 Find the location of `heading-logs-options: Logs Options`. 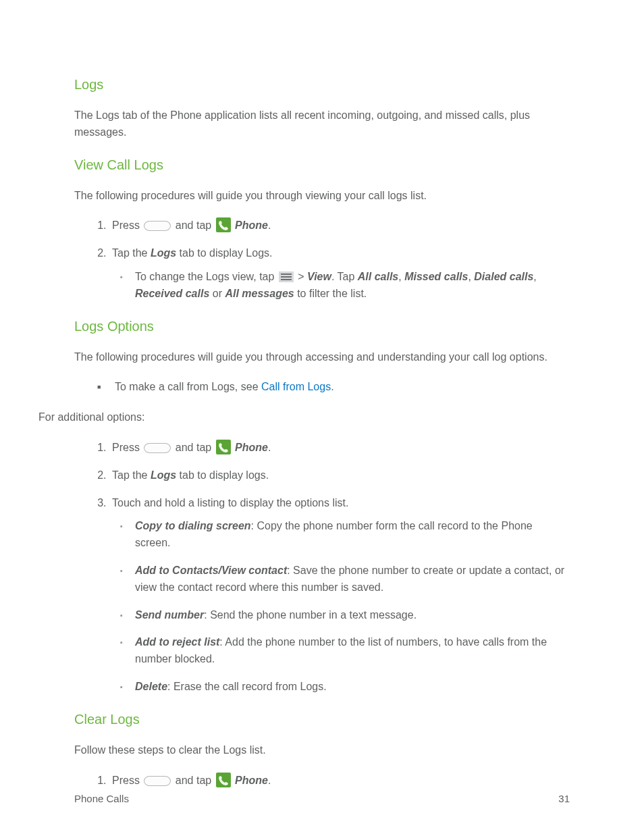

heading-logs-options: Logs Options is located at coordinates (322, 327).